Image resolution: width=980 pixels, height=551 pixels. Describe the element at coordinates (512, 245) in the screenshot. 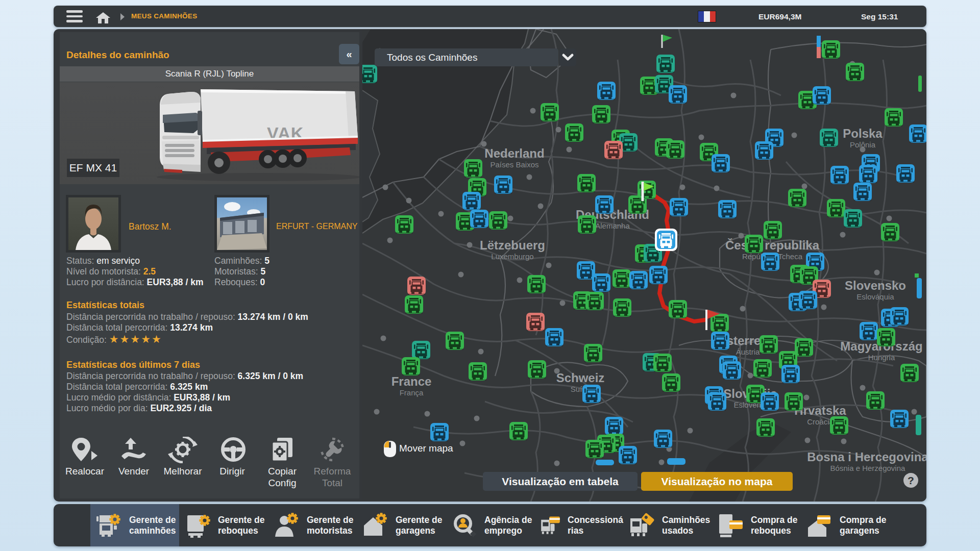

I see `svg-text: Lëtzebuerg` at that location.